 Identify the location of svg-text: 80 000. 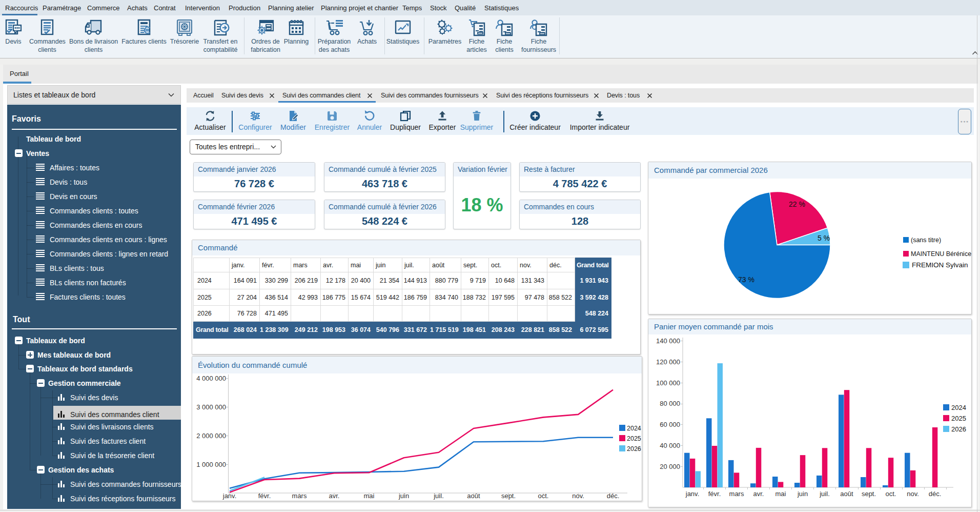
(670, 403).